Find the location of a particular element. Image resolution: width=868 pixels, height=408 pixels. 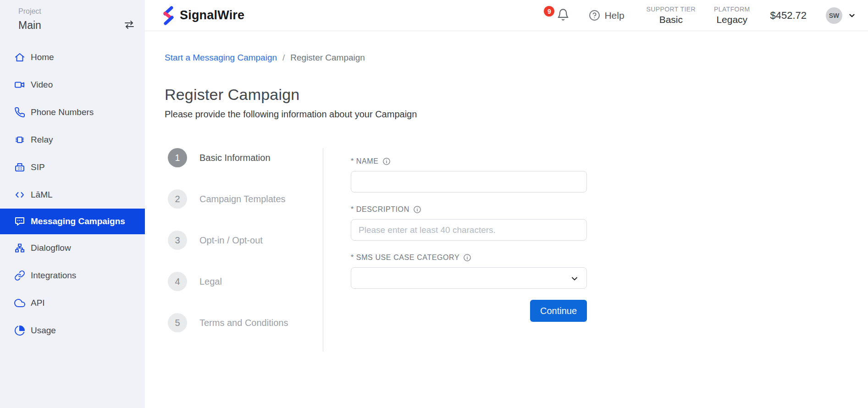

step-label: Campaign Templates is located at coordinates (243, 199).